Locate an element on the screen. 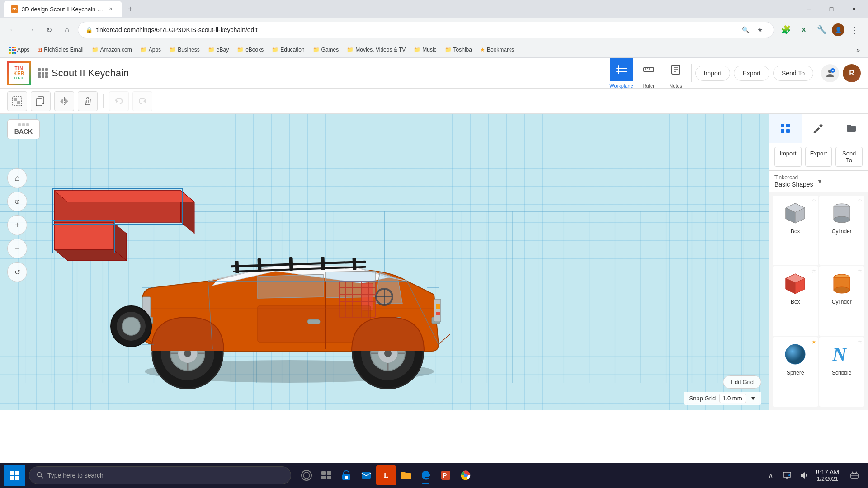  shape-star-cylinder-orange: ☆ is located at coordinates (860, 271).